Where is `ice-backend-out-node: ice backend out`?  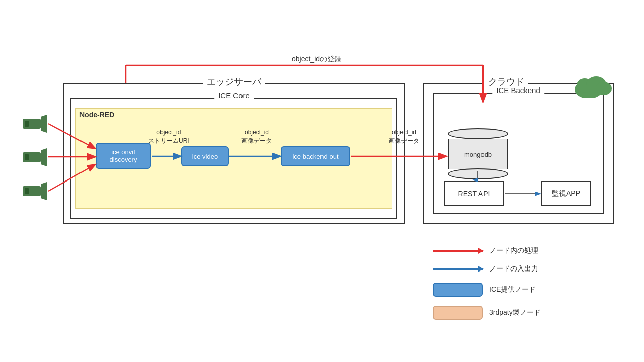
ice-backend-out-node: ice backend out is located at coordinates (315, 156).